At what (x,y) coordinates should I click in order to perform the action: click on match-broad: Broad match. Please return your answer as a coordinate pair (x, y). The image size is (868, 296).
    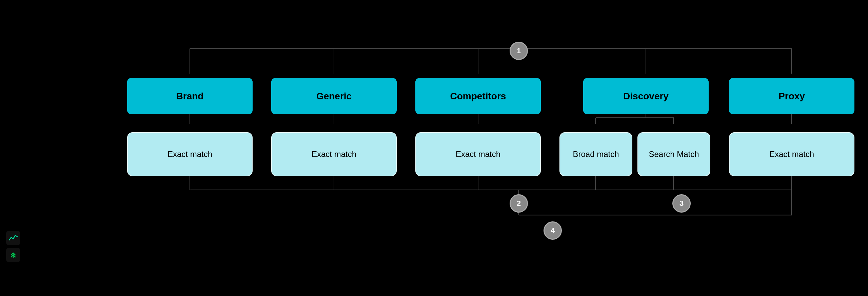
    Looking at the image, I should click on (596, 154).